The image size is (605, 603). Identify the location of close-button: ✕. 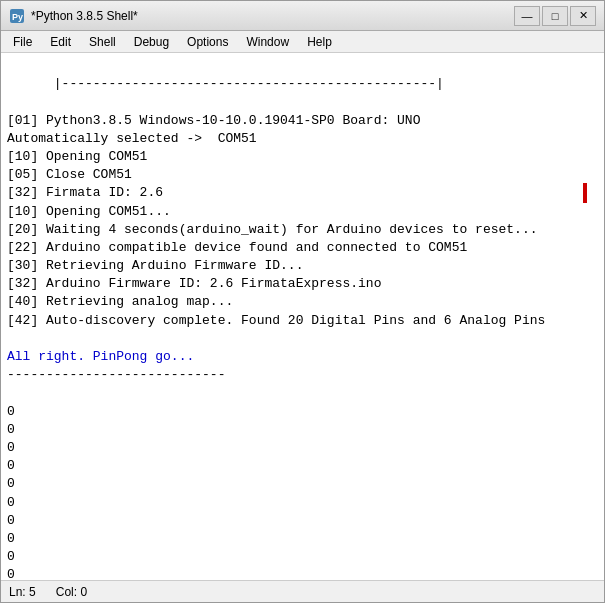
(583, 16).